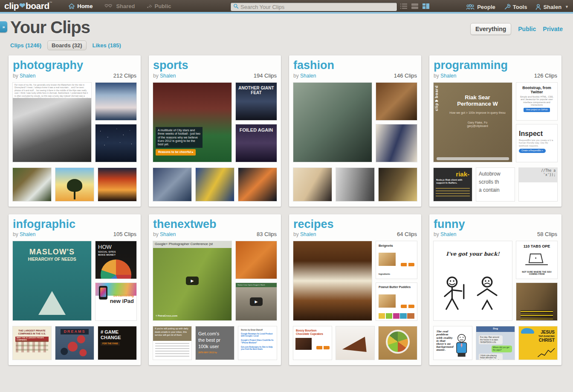  I want to click on fashion-bar-photo, so click(396, 101).